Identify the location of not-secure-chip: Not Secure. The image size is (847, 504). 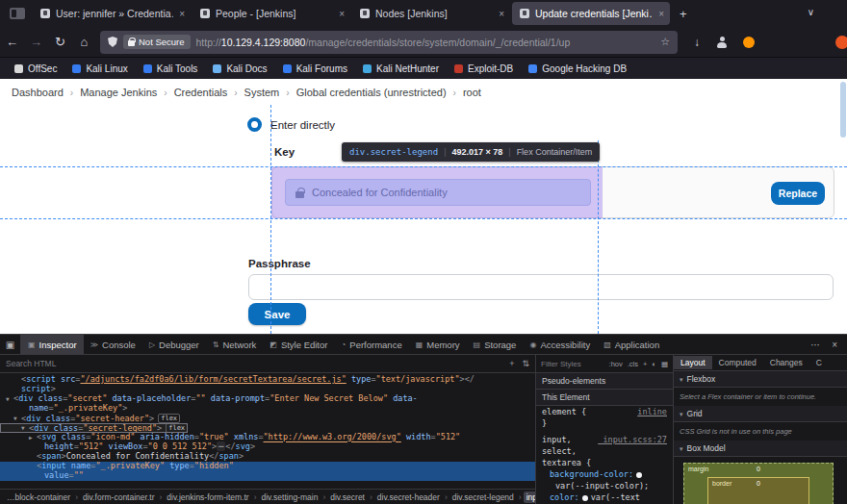
(157, 42).